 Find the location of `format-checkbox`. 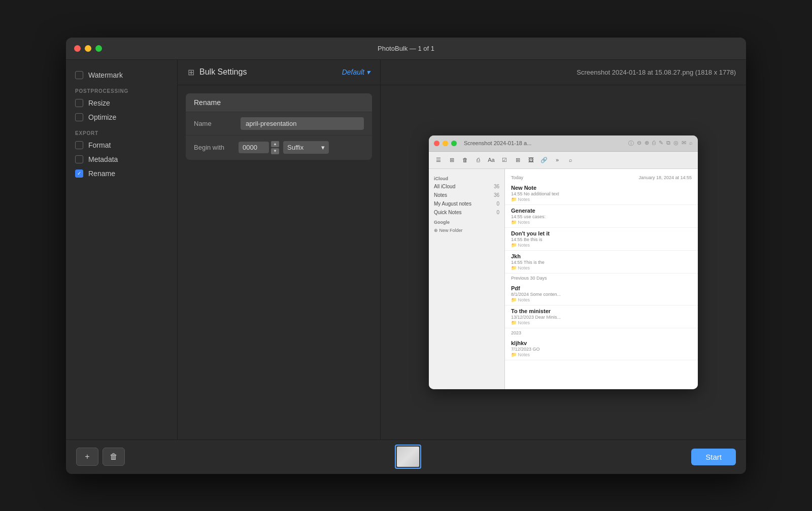

format-checkbox is located at coordinates (79, 145).